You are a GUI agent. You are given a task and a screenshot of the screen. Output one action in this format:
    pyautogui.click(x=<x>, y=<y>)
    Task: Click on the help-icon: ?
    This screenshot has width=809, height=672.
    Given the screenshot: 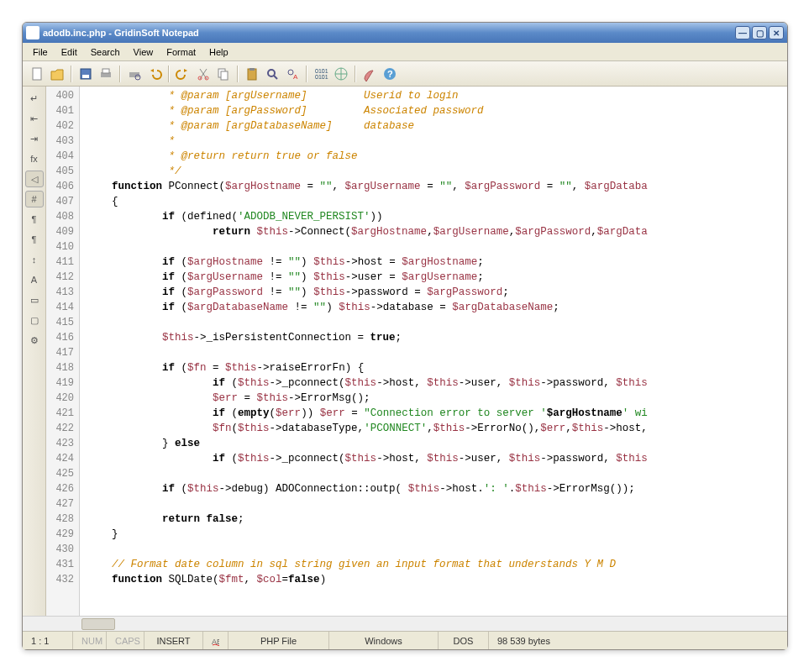 What is the action you would take?
    pyautogui.click(x=390, y=74)
    